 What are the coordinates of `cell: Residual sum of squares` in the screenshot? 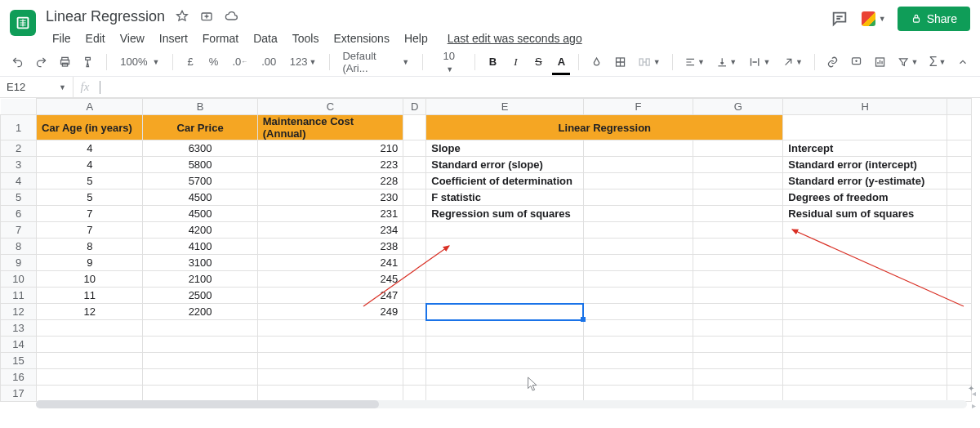 It's located at (866, 214).